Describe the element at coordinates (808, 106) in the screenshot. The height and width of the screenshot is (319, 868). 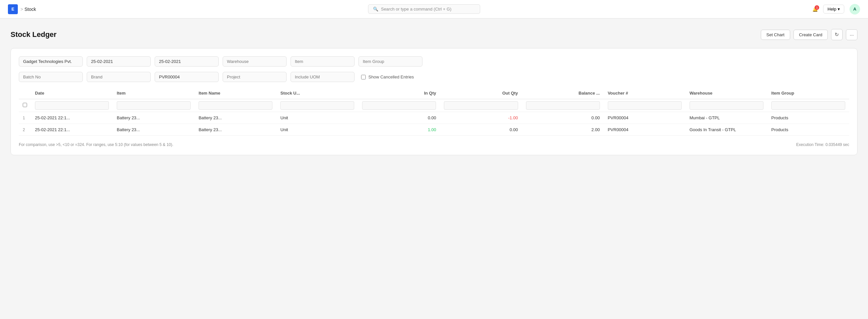
I see `filter-cell-item-group` at that location.